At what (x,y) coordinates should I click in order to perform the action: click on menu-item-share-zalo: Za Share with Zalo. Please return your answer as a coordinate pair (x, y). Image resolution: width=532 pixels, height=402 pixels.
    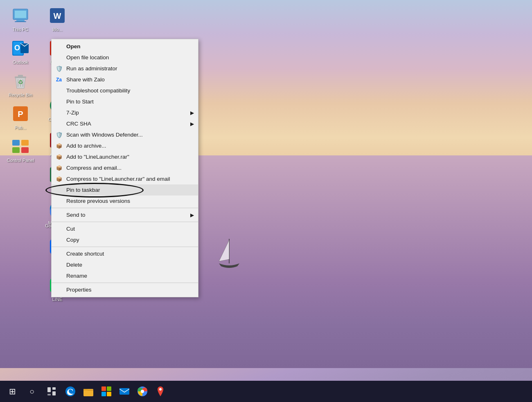
    Looking at the image, I should click on (125, 79).